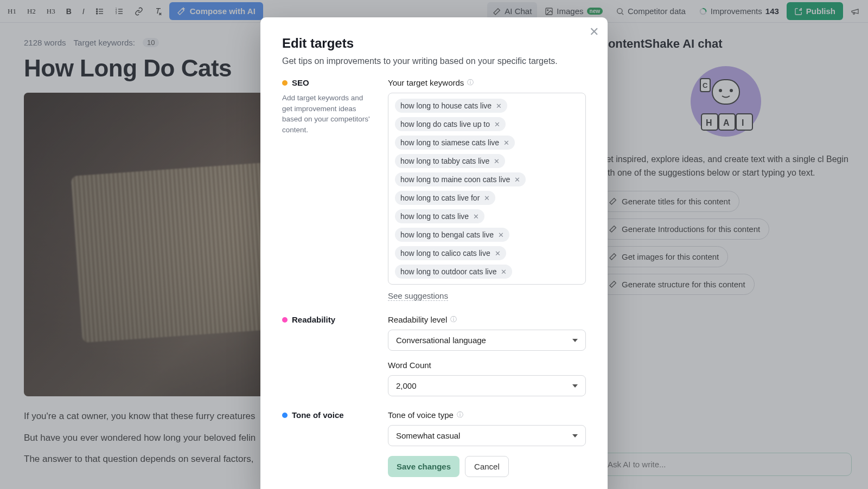 The height and width of the screenshot is (489, 868). What do you see at coordinates (434, 43) in the screenshot?
I see `modal-title: Edit targets` at bounding box center [434, 43].